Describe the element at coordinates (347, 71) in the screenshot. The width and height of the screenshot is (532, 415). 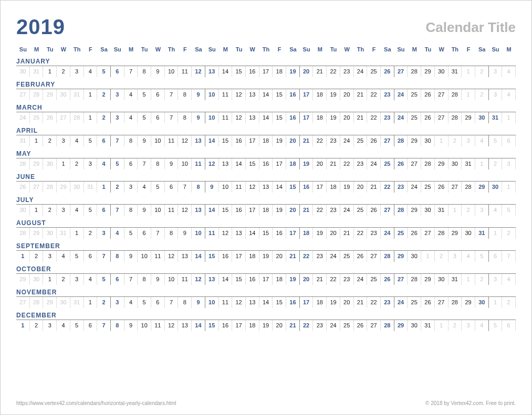
I see `day-cell: 23` at that location.